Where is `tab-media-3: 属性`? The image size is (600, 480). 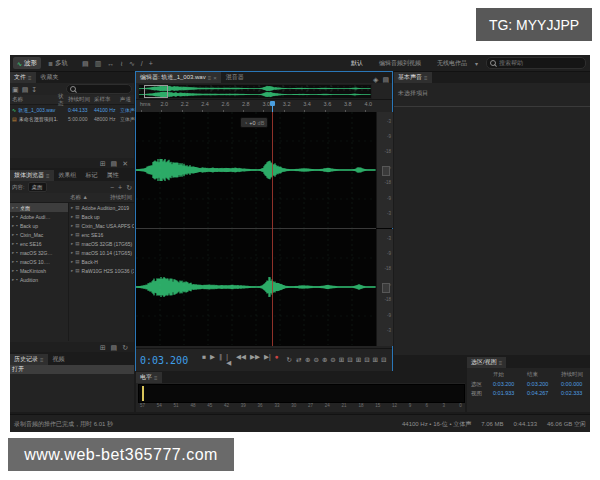
tab-media-3: 属性 is located at coordinates (113, 176).